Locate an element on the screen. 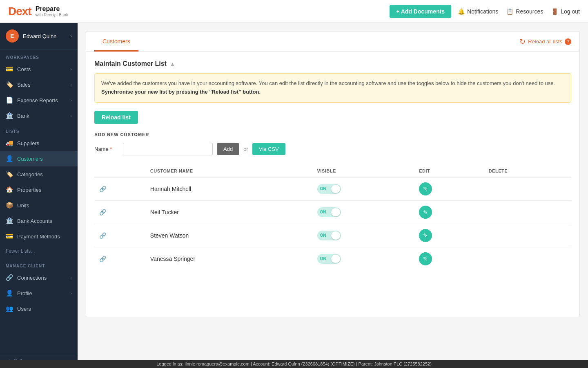  sidebar-item-bank: 🏦 Bank › is located at coordinates (39, 116).